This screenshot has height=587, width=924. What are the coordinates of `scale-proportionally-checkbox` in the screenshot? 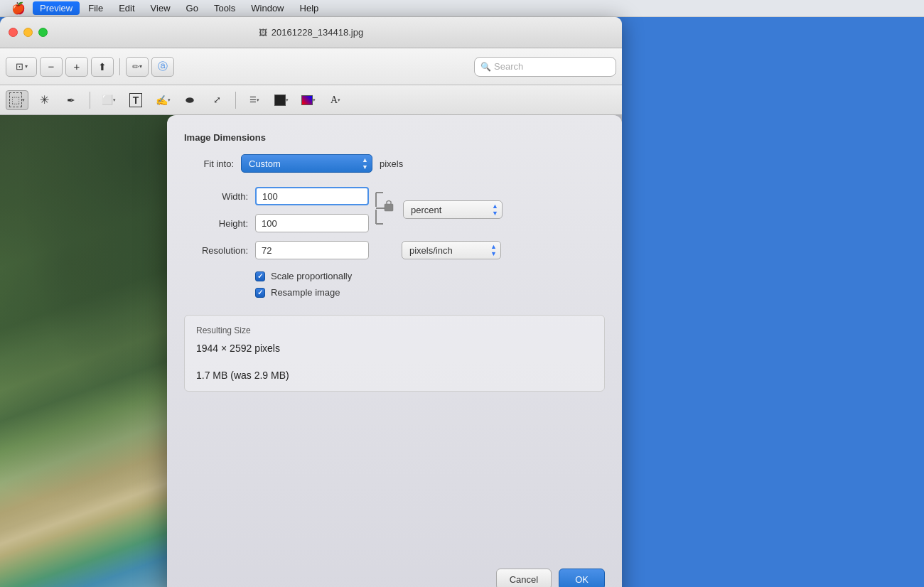 It's located at (260, 276).